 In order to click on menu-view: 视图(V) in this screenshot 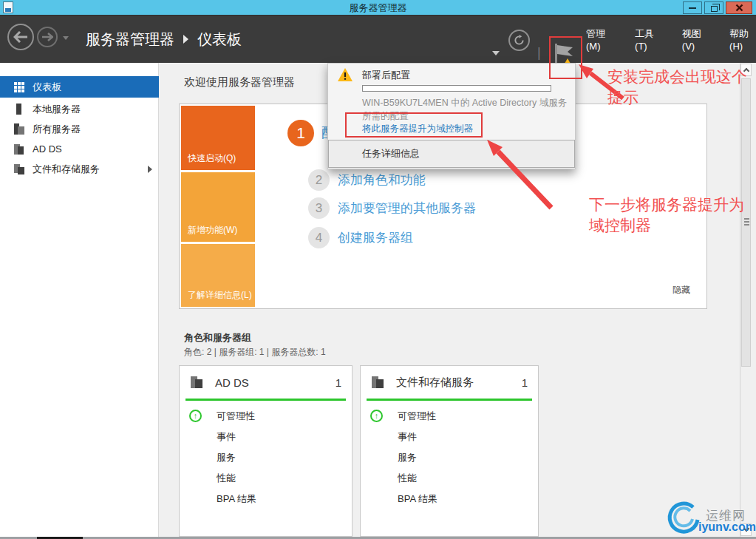, I will do `click(695, 40)`.